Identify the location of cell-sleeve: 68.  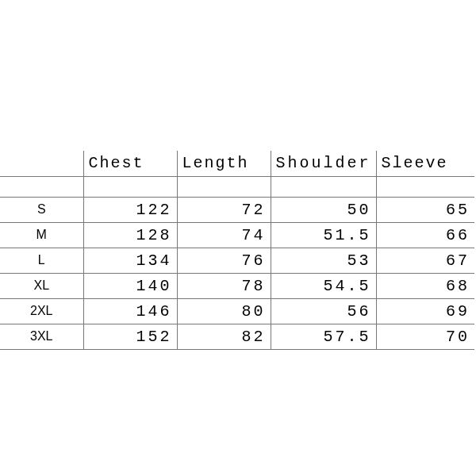
(425, 286).